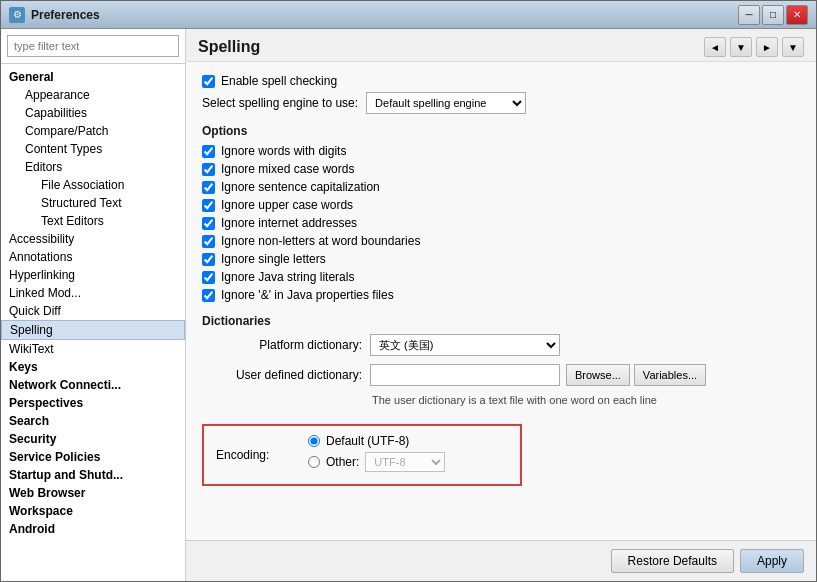  Describe the element at coordinates (501, 360) in the screenshot. I see `dictionaries-section: Dictionaries Platform dictionary: 英文 (美国…` at that location.